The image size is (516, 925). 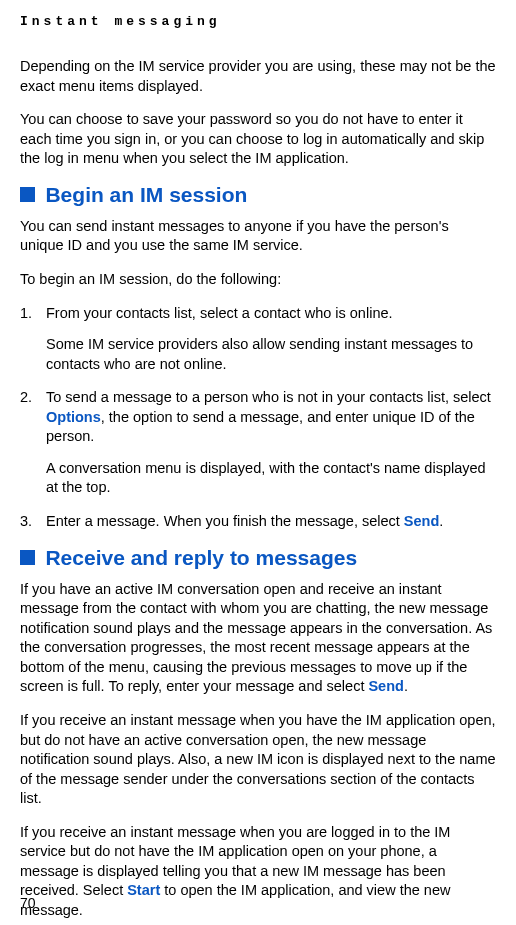 I want to click on step-1-text: From your contacts list, select a contac…, so click(x=220, y=313).